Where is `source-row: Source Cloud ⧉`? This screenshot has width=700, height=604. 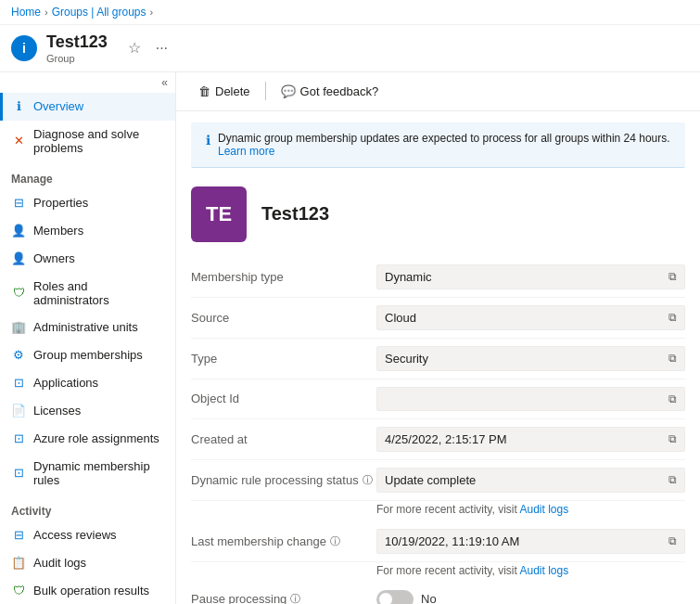 source-row: Source Cloud ⧉ is located at coordinates (438, 318).